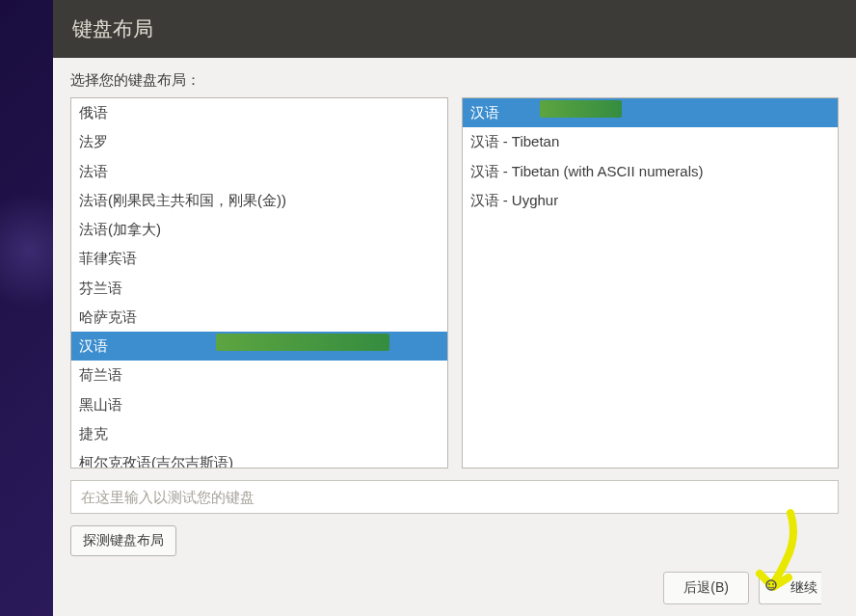  What do you see at coordinates (259, 405) in the screenshot?
I see `list-item: 黑山语` at bounding box center [259, 405].